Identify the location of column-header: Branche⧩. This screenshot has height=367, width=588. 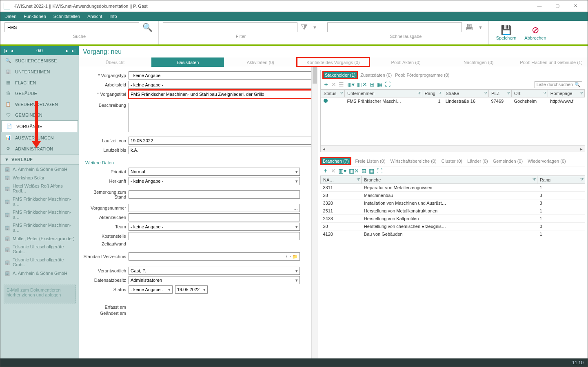
(450, 180).